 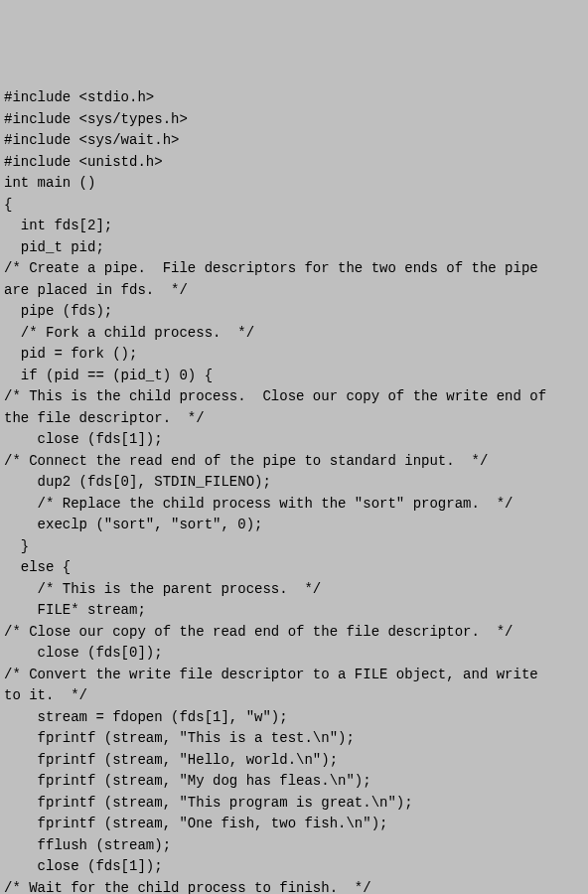 What do you see at coordinates (294, 355) in the screenshot?
I see `code-line: pid = fork ();` at bounding box center [294, 355].